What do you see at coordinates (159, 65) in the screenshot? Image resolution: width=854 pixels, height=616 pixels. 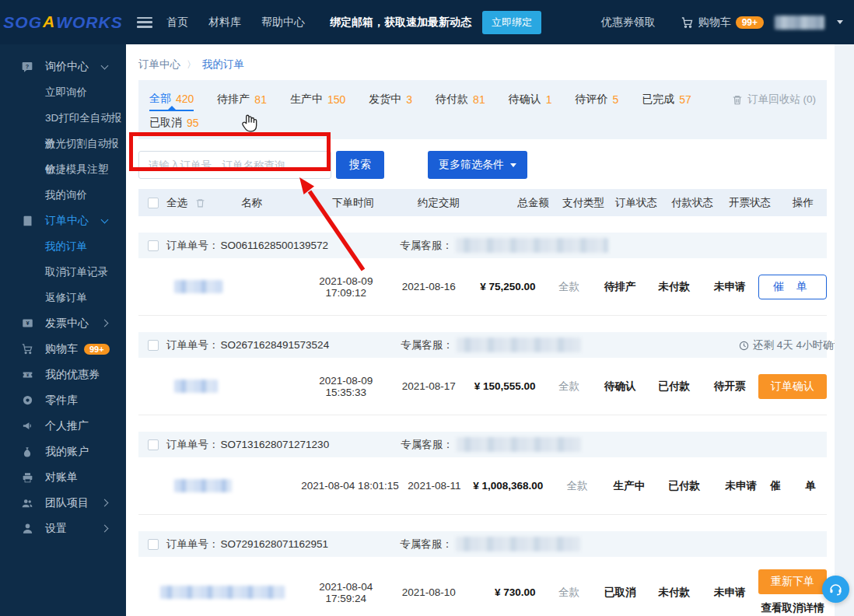 I see `breadcrumb-order-center: 订单中心` at bounding box center [159, 65].